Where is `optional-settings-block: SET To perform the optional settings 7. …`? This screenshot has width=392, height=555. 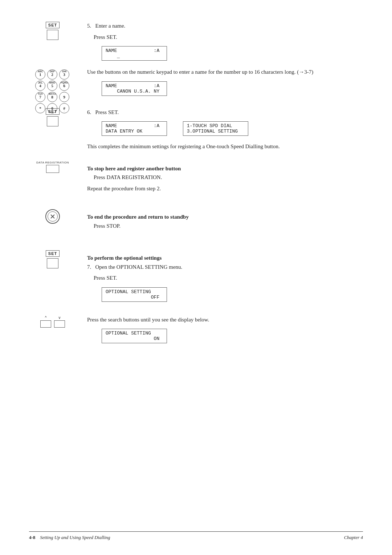 optional-settings-block: SET To perform the optional settings 7. … is located at coordinates (214, 277).